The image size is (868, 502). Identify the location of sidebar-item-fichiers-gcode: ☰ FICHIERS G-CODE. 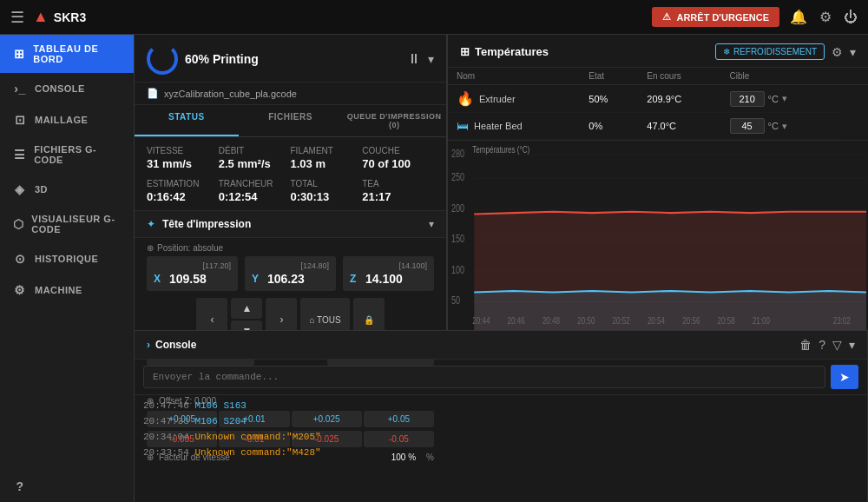
(67, 155).